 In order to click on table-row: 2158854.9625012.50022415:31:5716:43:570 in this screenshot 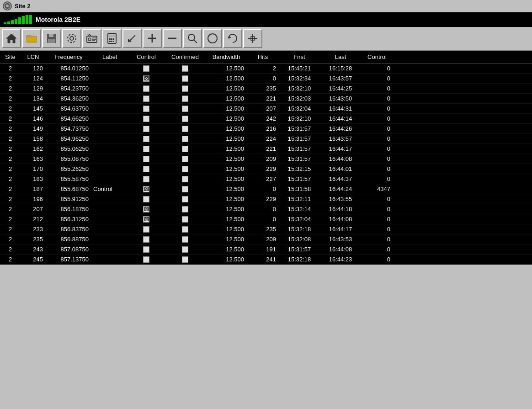, I will do `click(266, 139)`.